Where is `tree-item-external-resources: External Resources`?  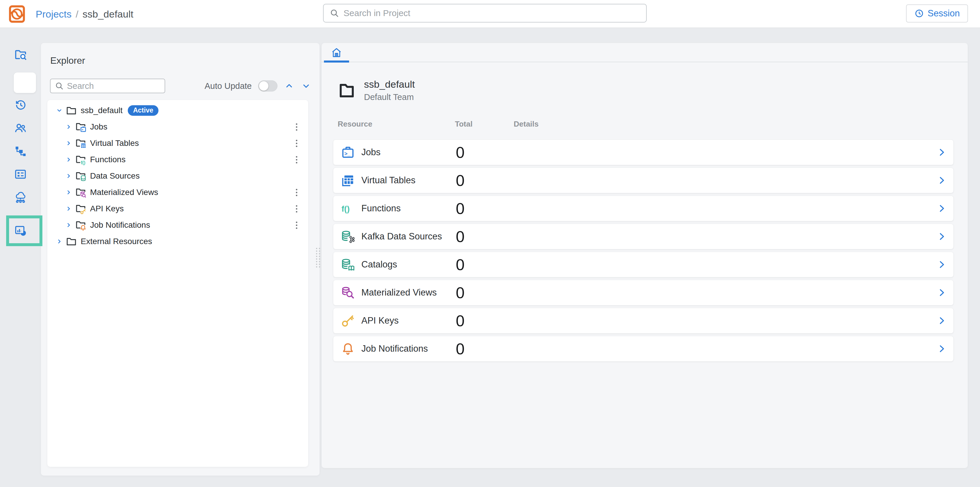 tree-item-external-resources: External Resources is located at coordinates (178, 241).